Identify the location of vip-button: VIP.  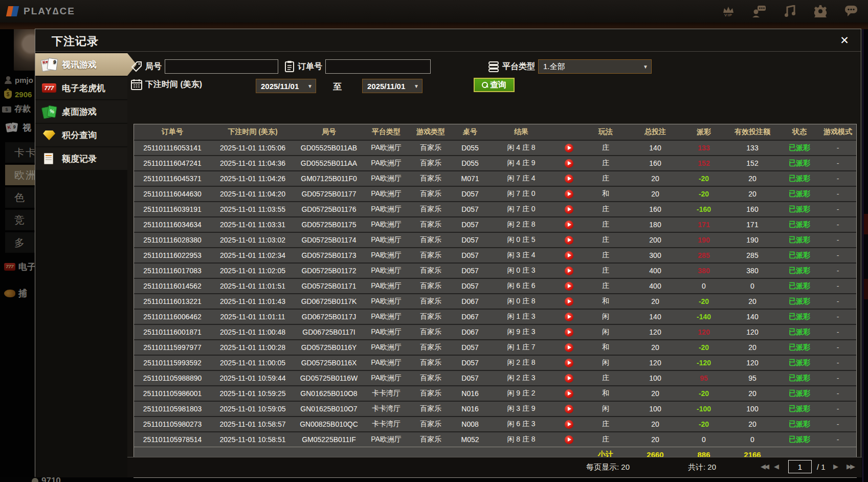
(728, 11).